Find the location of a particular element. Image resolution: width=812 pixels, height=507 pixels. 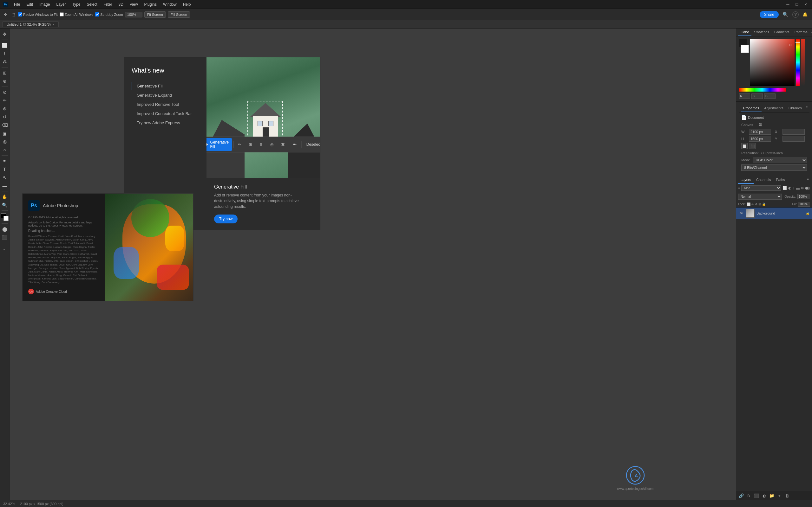

group-layer-icon: 📁 is located at coordinates (772, 496).